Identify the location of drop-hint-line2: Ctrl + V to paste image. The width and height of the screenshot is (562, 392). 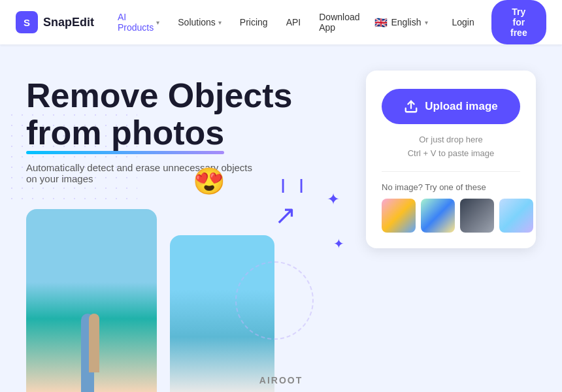
(451, 154).